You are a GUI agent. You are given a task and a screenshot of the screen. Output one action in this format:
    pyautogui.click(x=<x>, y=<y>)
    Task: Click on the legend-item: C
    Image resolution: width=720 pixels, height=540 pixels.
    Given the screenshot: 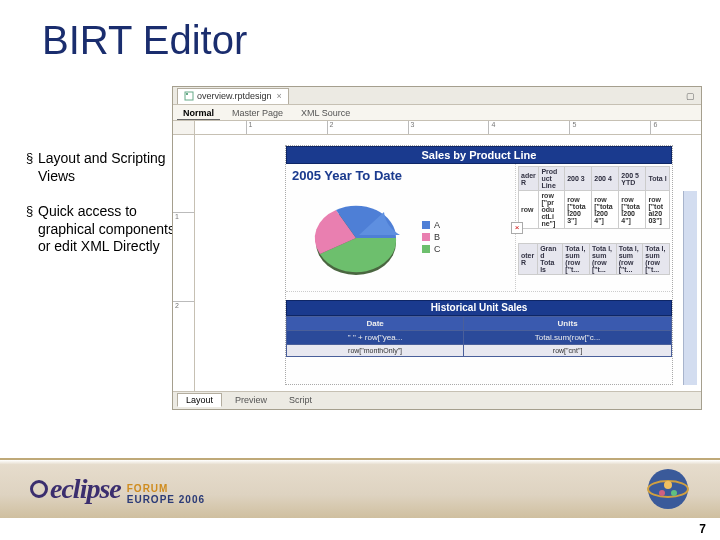 What is the action you would take?
    pyautogui.click(x=432, y=249)
    